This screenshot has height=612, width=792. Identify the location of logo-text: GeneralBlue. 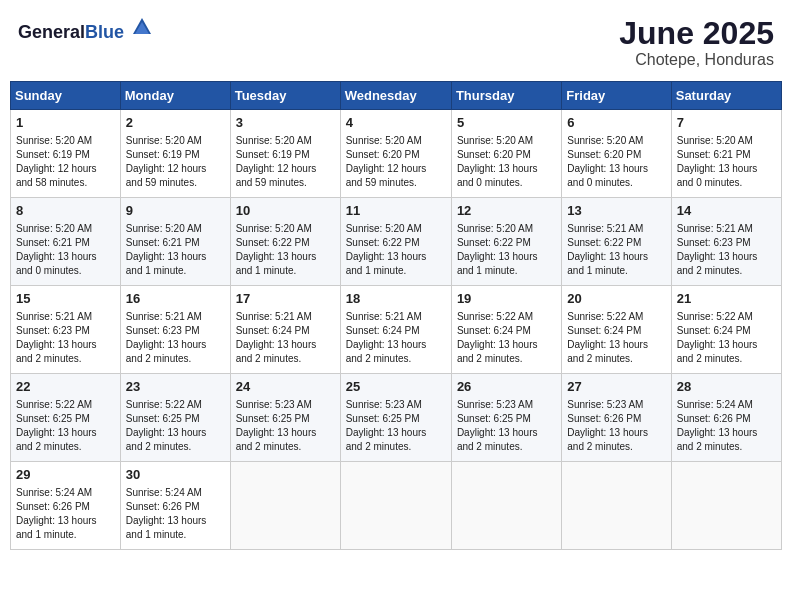
(86, 30).